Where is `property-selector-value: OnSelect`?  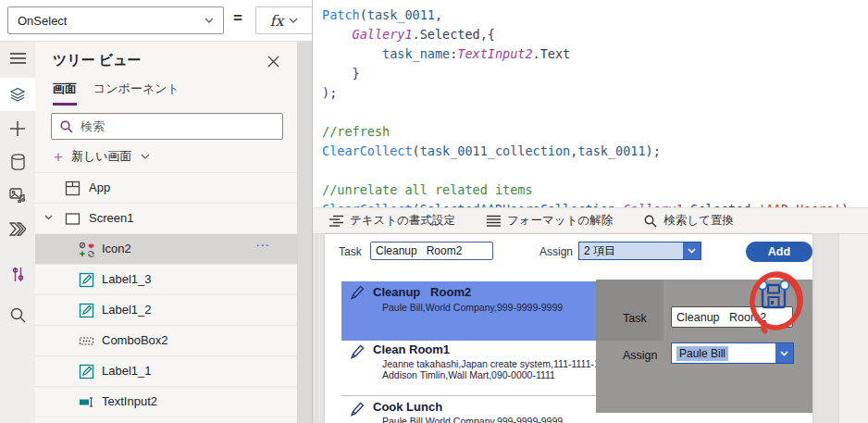
property-selector-value: OnSelect is located at coordinates (43, 20).